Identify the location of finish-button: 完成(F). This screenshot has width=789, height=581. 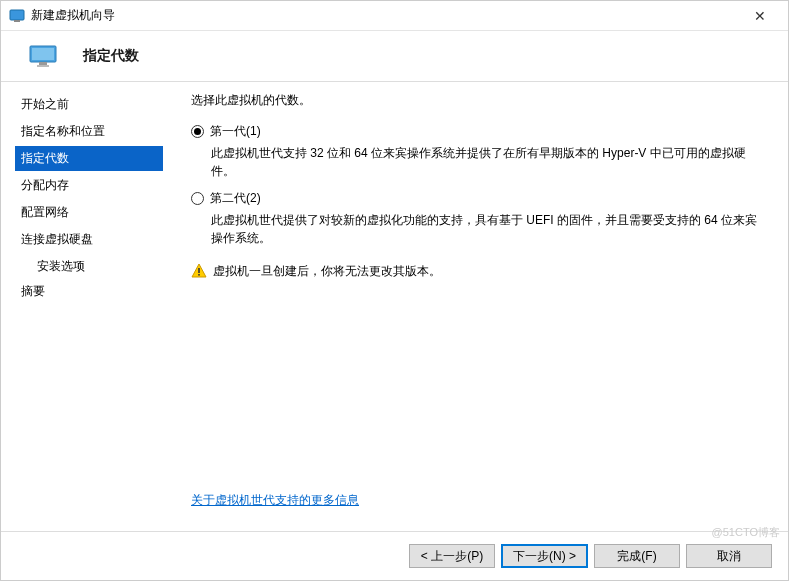
(637, 556).